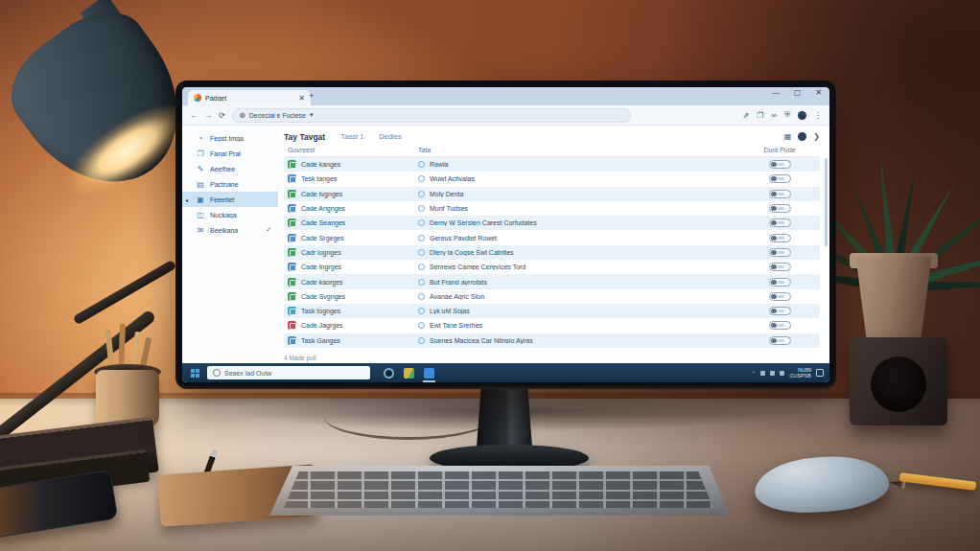  Describe the element at coordinates (289, 373) in the screenshot. I see `taskbar-search: Seaex lad Outw` at that location.